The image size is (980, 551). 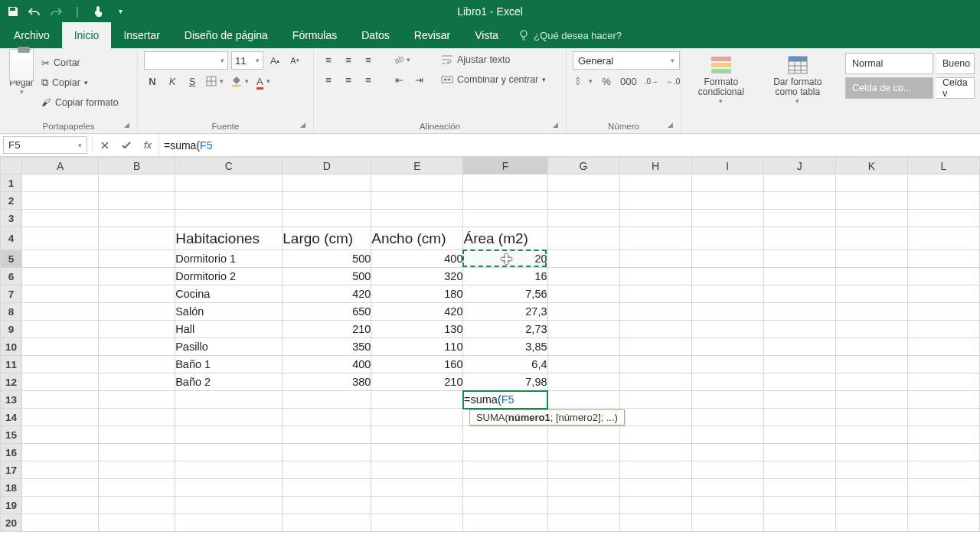 What do you see at coordinates (11, 219) in the screenshot?
I see `row-header-3: 3` at bounding box center [11, 219].